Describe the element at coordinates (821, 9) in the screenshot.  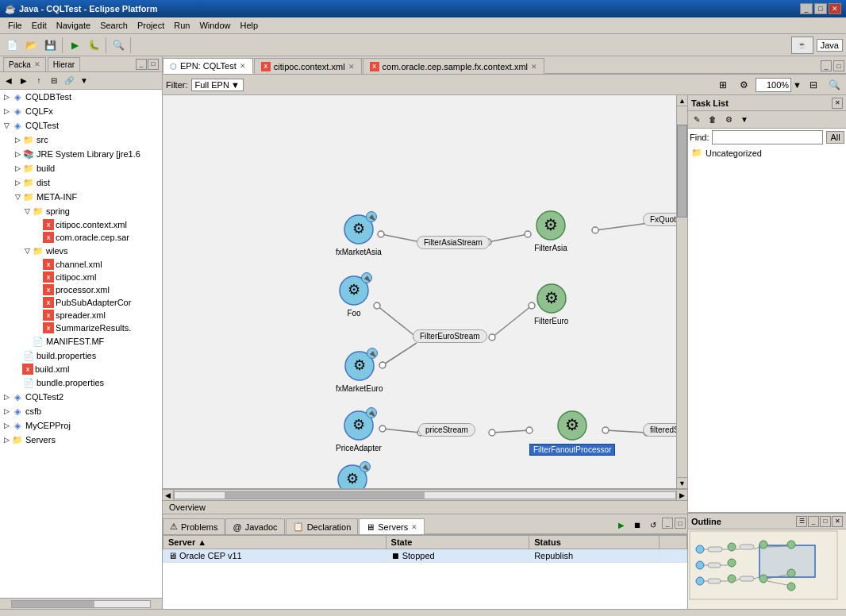
I see `maximize-button: □` at that location.